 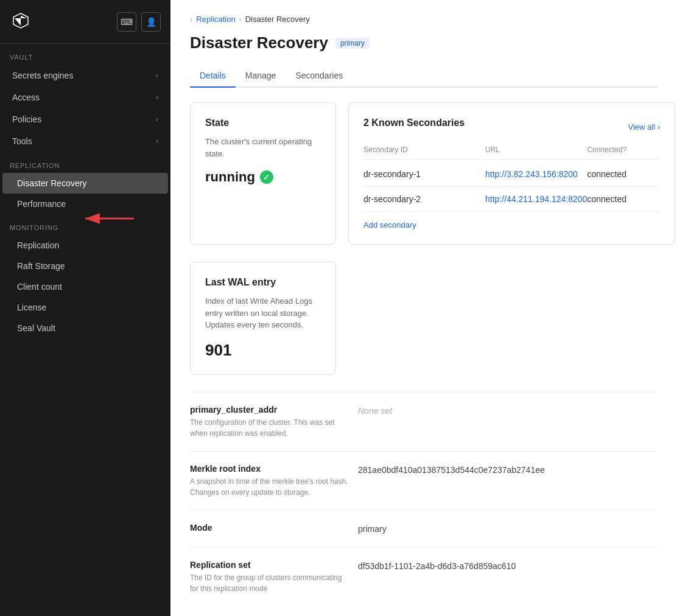 What do you see at coordinates (424, 150) in the screenshot?
I see `col-secondary-id: Secondary ID` at bounding box center [424, 150].